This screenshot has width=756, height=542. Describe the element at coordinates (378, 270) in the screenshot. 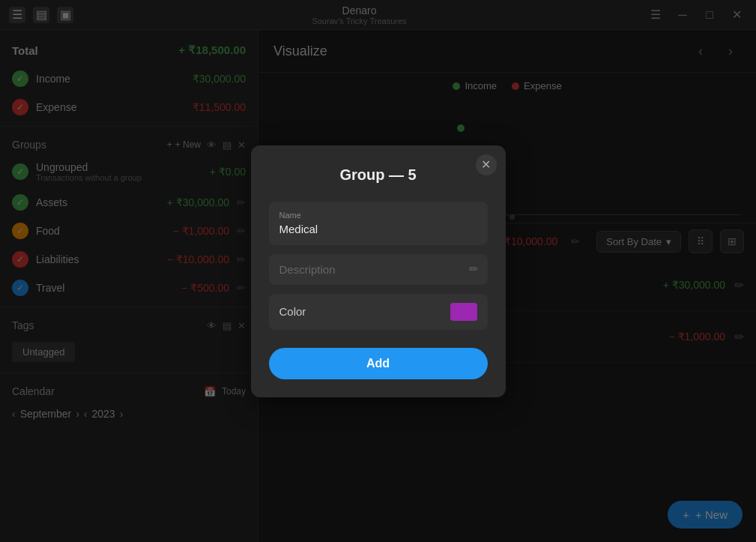

I see `description-field: Description ✏` at that location.